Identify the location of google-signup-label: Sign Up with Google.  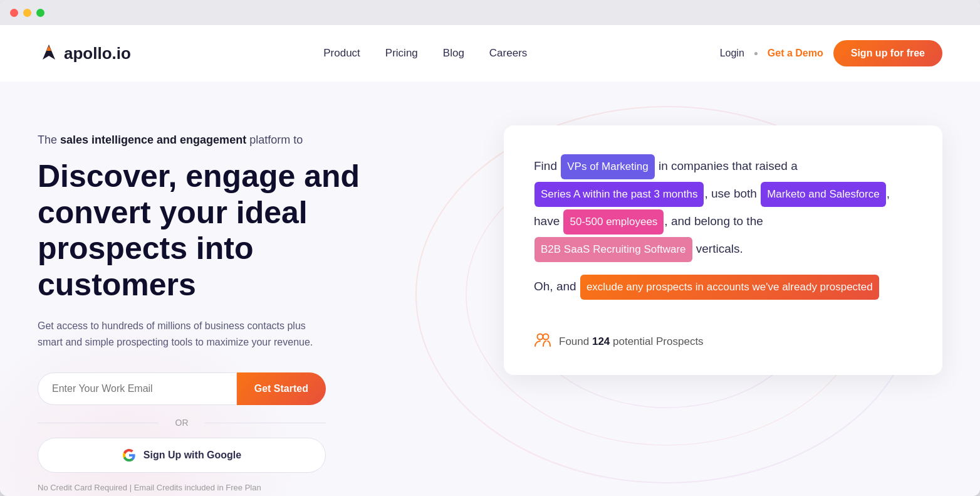
(192, 455).